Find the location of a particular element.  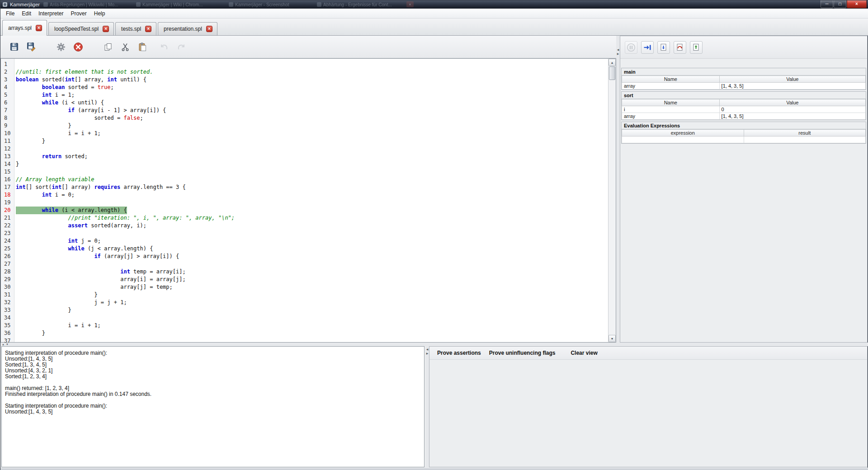

undo-button is located at coordinates (164, 47).